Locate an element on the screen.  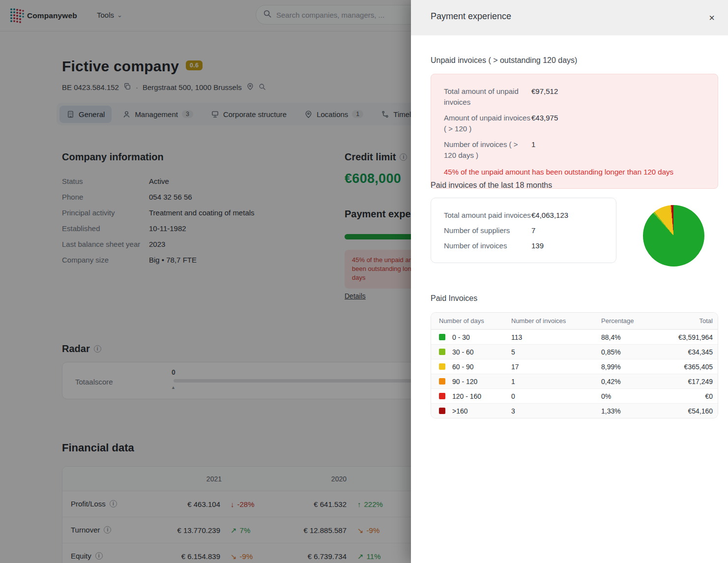
total-amount: €3,591,964 is located at coordinates (691, 337).